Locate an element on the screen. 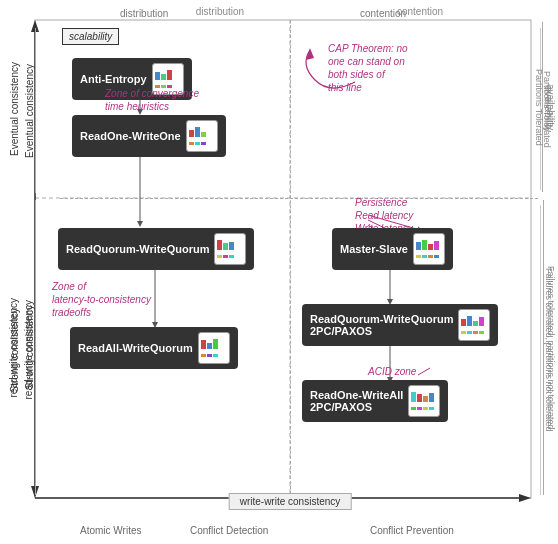 The image size is (558, 544). anti-entropy-label: Anti-Entropy is located at coordinates (114, 79).